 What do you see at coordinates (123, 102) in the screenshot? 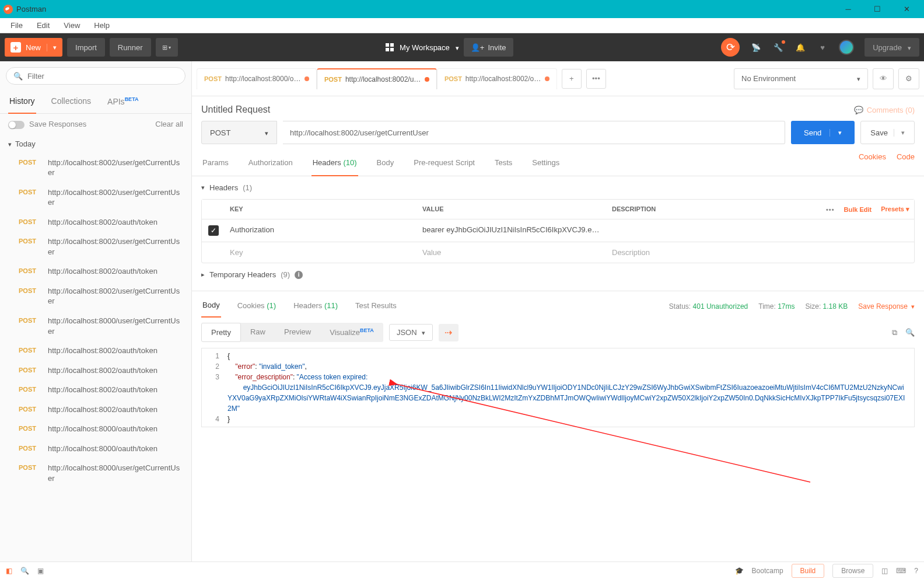
I see `tab-apis: APIsBETA` at bounding box center [123, 102].